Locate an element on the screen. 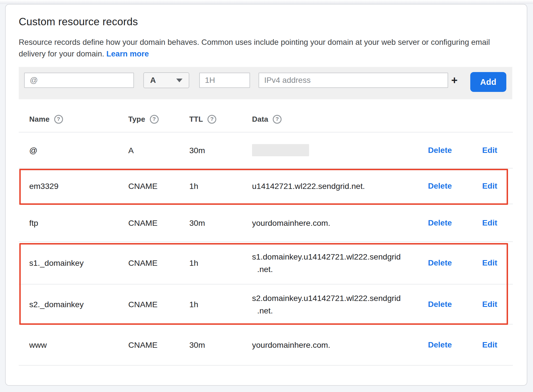 The image size is (533, 392). record-type-select: A is located at coordinates (166, 80).